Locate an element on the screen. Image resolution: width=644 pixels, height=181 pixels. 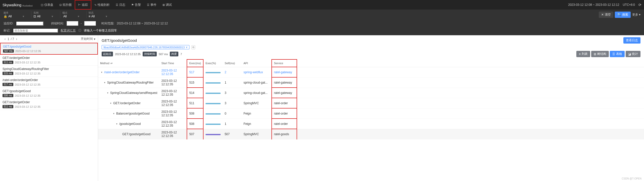
nav-icon: ∿ is located at coordinates (96, 5).